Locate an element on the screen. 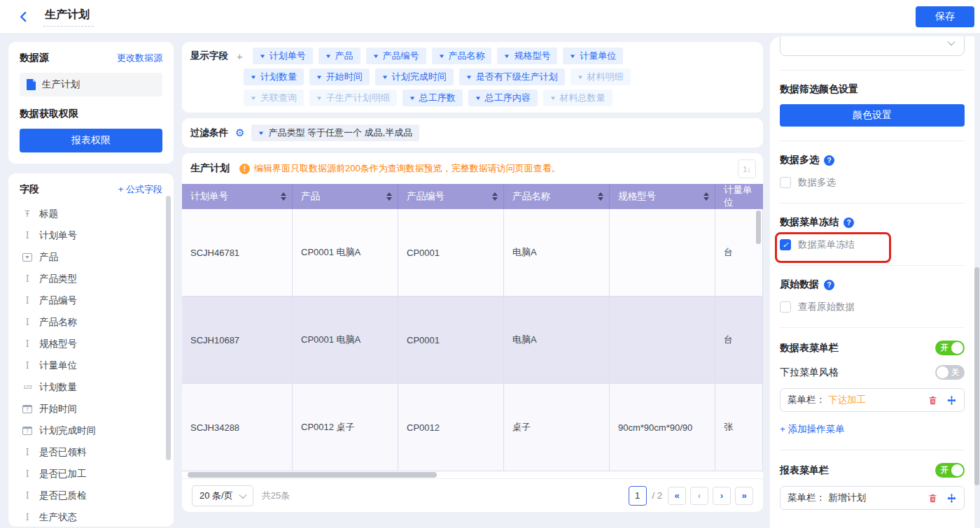  table-row: SCJH46781 CP0001 电脑A CP0001 电脑A 台 is located at coordinates (472, 253).